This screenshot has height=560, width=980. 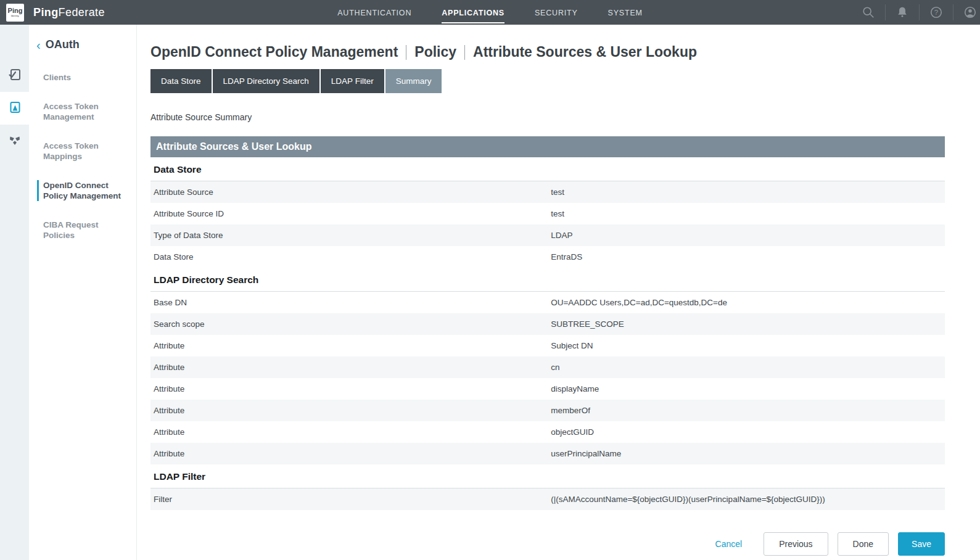 What do you see at coordinates (548, 81) in the screenshot?
I see `wizard-tabs: Data StoreLDAP Directory SearchLDAP Filt…` at bounding box center [548, 81].